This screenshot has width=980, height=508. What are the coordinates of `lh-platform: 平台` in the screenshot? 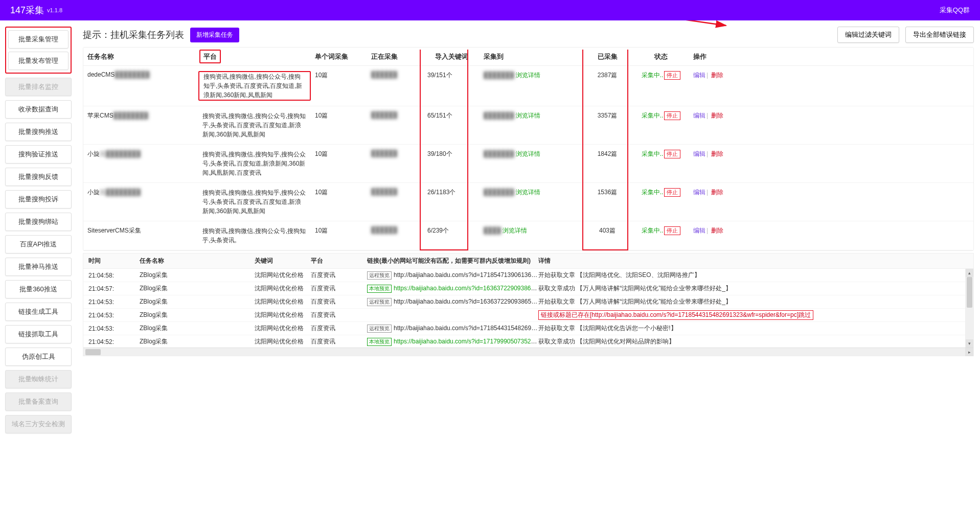 It's located at (339, 261).